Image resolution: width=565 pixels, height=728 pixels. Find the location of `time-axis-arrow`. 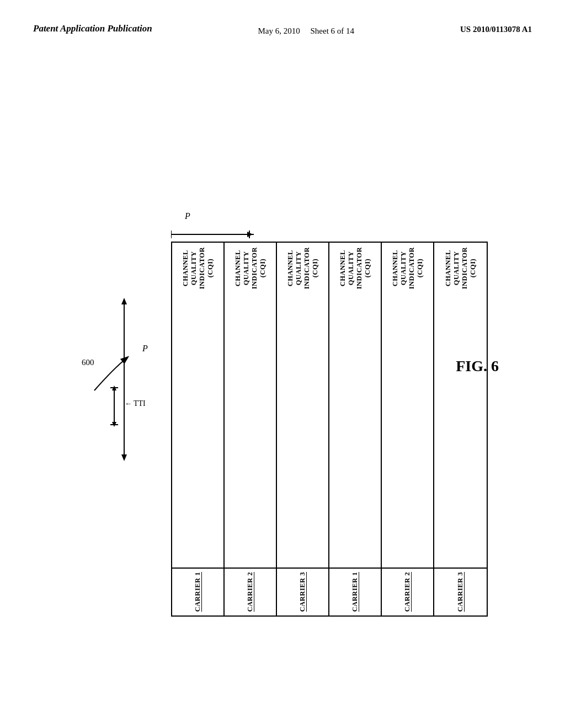

time-axis-arrow is located at coordinates (124, 379).